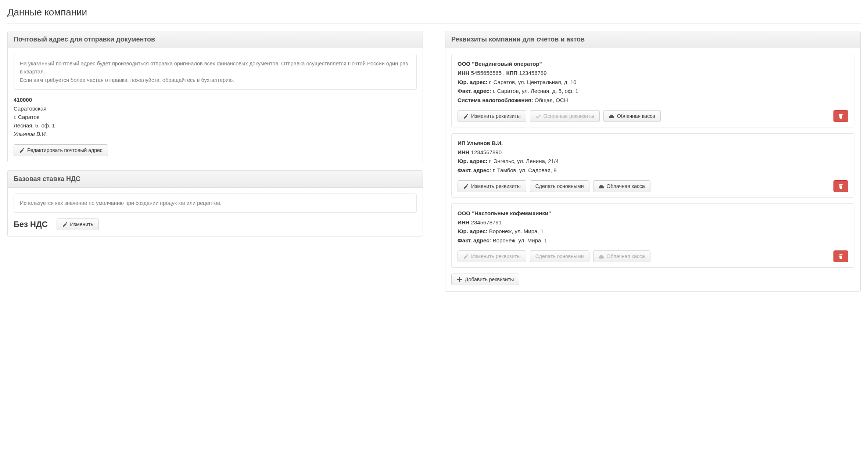 This screenshot has width=868, height=466. Describe the element at coordinates (653, 153) in the screenshot. I see `inn-line: ИНН 1234567890` at that location.